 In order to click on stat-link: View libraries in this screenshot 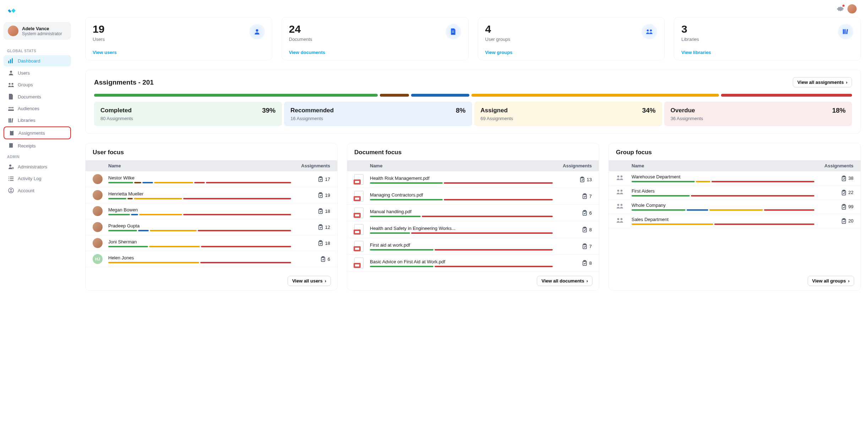, I will do `click(696, 53)`.